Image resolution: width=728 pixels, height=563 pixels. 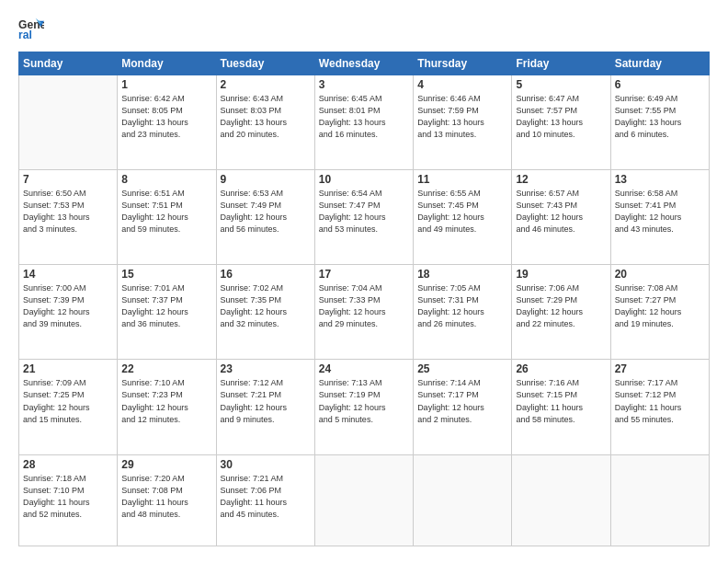 What do you see at coordinates (561, 401) in the screenshot?
I see `day-info: Sunrise: 7:16 AMSunset: 7:15 PMDaylight:…` at bounding box center [561, 401].